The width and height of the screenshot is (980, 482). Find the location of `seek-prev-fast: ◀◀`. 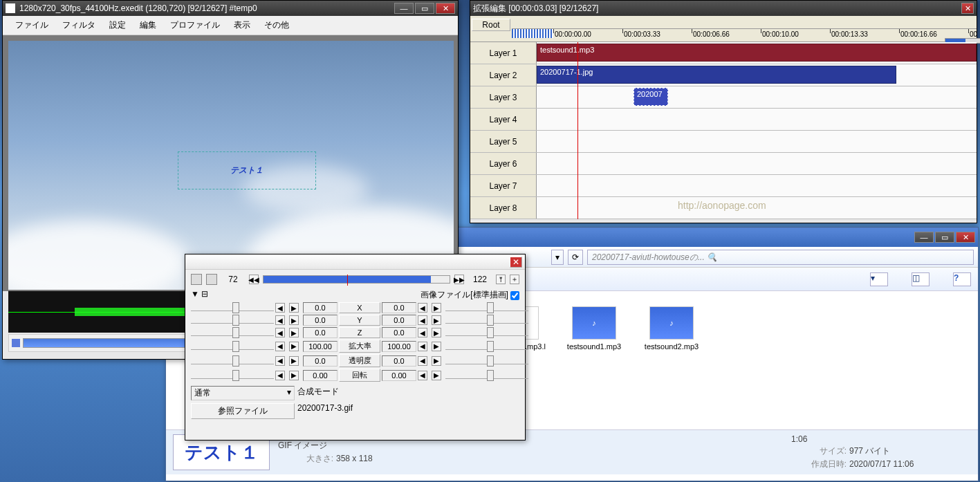

seek-prev-fast: ◀◀ is located at coordinates (254, 279).